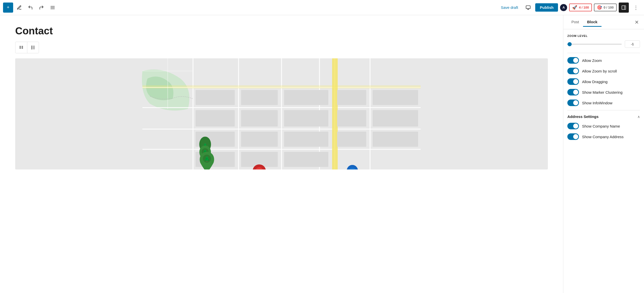 The width and height of the screenshot is (644, 293). Describe the element at coordinates (8, 8) in the screenshot. I see `add-block-button: +` at that location.